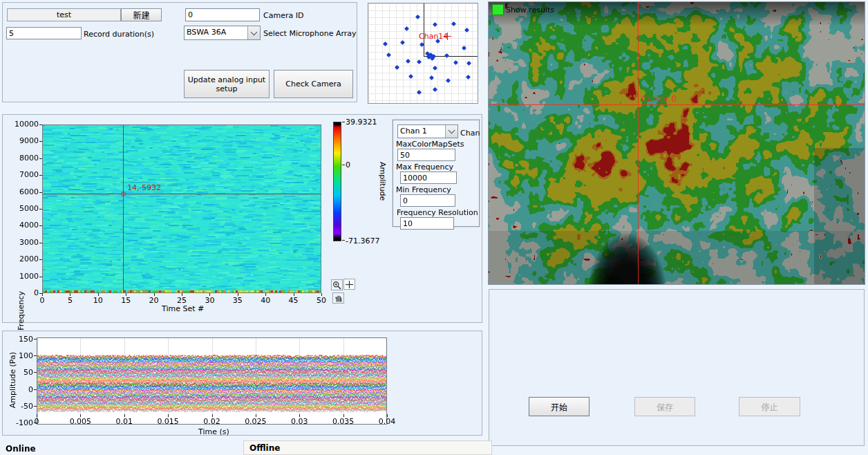 The height and width of the screenshot is (455, 868). Describe the element at coordinates (12, 380) in the screenshot. I see `waveform-ylabel: Amplitude (Pa)` at that location.